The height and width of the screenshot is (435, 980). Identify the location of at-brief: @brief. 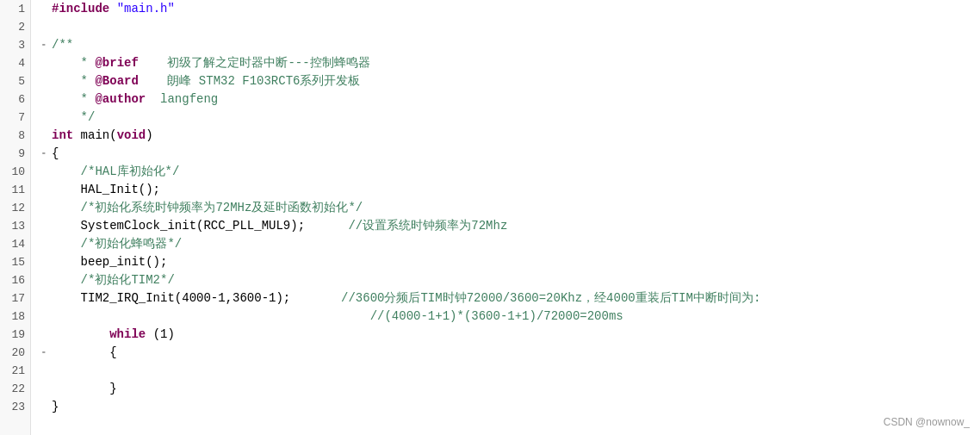
(116, 64).